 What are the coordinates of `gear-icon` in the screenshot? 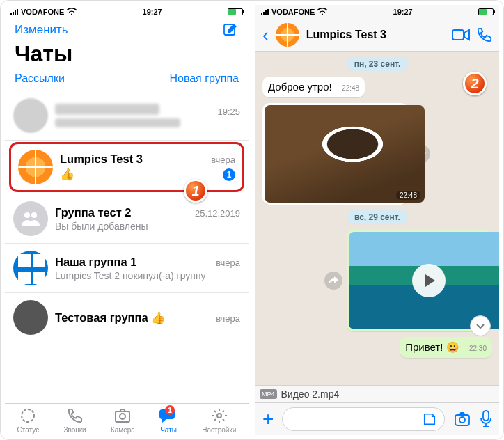 It's located at (219, 416).